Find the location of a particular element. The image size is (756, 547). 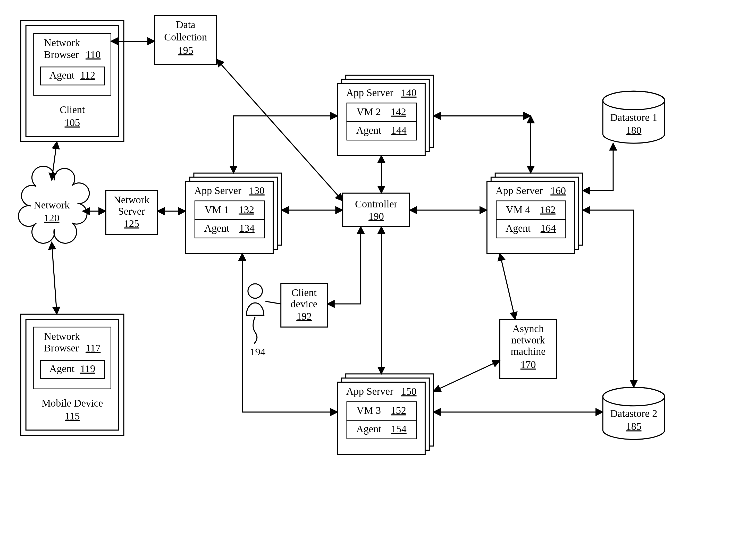

appserver140-vm-label: VM 2 is located at coordinates (369, 112).